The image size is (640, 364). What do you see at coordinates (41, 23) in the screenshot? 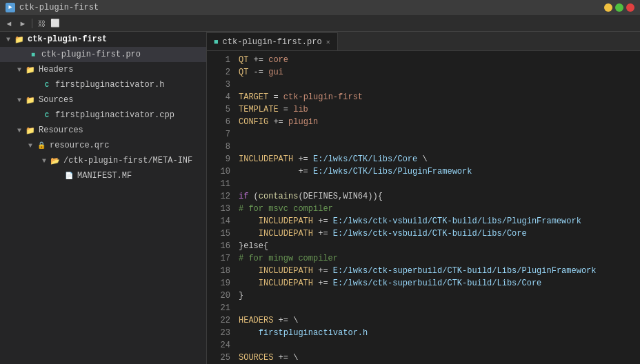
I see `link-btn: ⛓` at bounding box center [41, 23].